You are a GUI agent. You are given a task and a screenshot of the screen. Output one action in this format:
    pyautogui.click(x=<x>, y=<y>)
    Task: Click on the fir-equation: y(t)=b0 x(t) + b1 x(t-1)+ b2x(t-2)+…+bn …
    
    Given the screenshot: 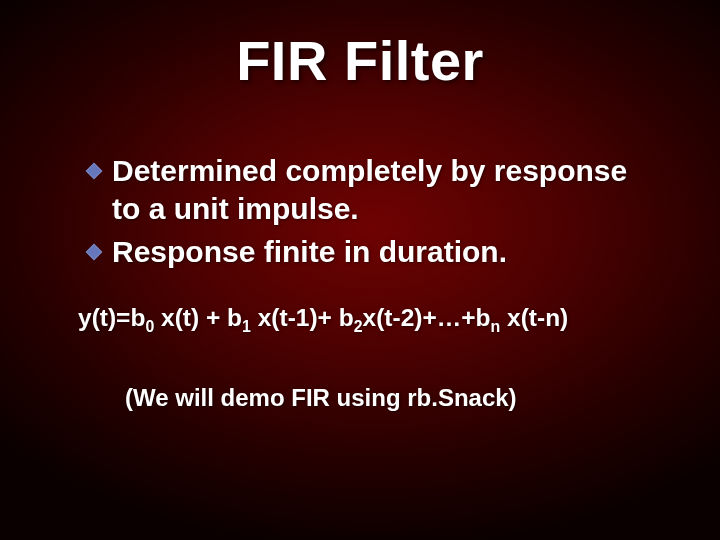 What is the action you would take?
    pyautogui.click(x=323, y=320)
    